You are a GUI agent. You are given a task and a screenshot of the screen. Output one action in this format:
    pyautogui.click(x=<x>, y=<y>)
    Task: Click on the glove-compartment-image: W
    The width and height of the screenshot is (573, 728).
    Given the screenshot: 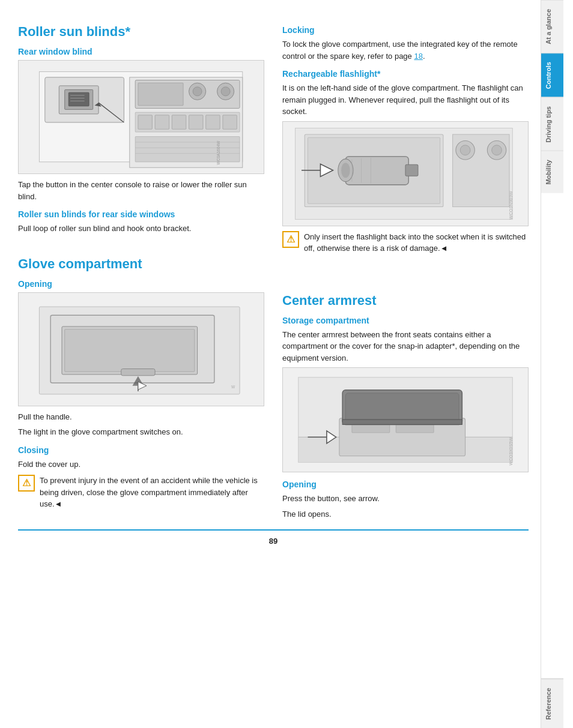 What is the action you would take?
    pyautogui.click(x=141, y=349)
    